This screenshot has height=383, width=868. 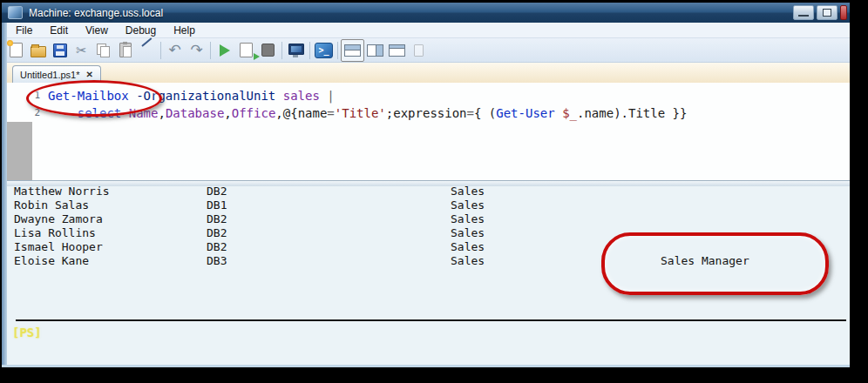 What do you see at coordinates (103, 50) in the screenshot?
I see `copy-icon` at bounding box center [103, 50].